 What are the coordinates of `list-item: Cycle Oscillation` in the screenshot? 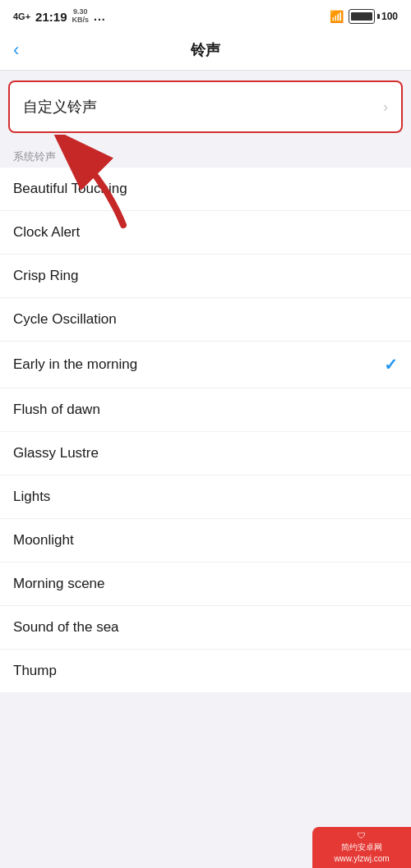 It's located at (206, 320).